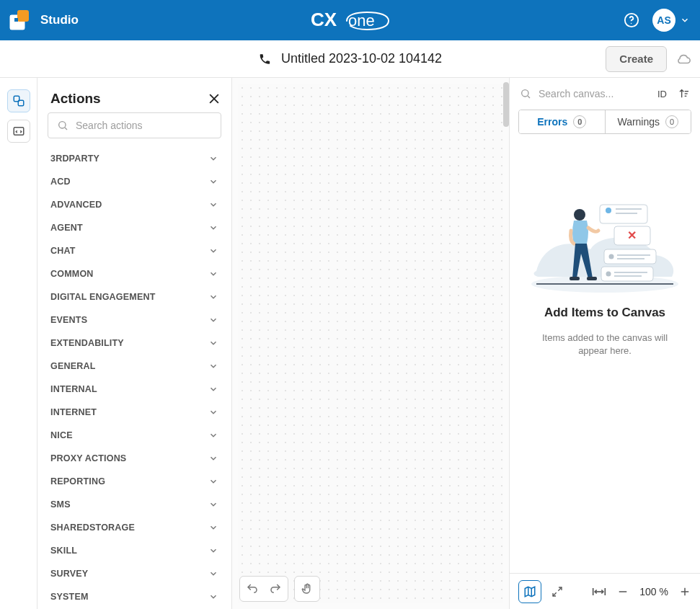 The width and height of the screenshot is (700, 609). I want to click on rp-tabs: Errors 0 Warnings 0, so click(605, 122).